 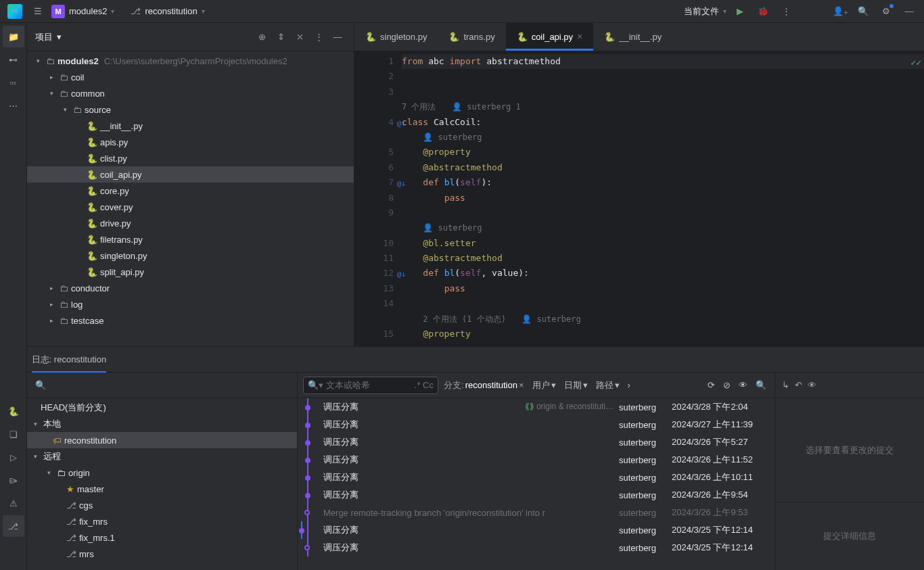 I want to click on hide-panel-icon: —, so click(x=338, y=37).